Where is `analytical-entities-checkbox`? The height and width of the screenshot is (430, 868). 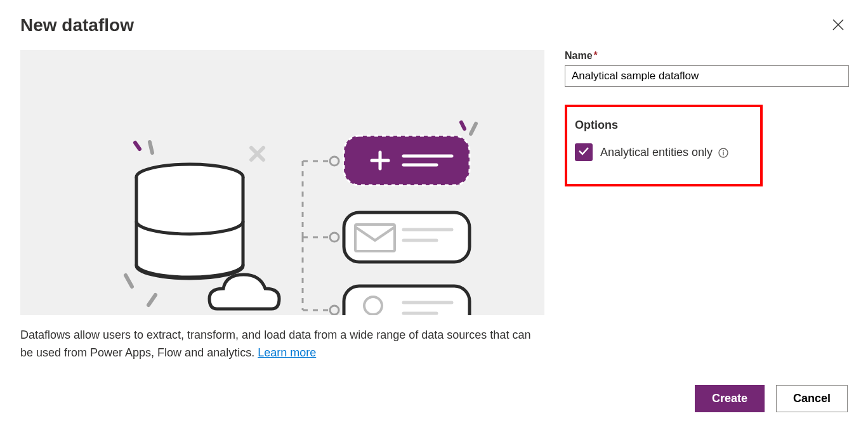
analytical-entities-checkbox is located at coordinates (584, 152).